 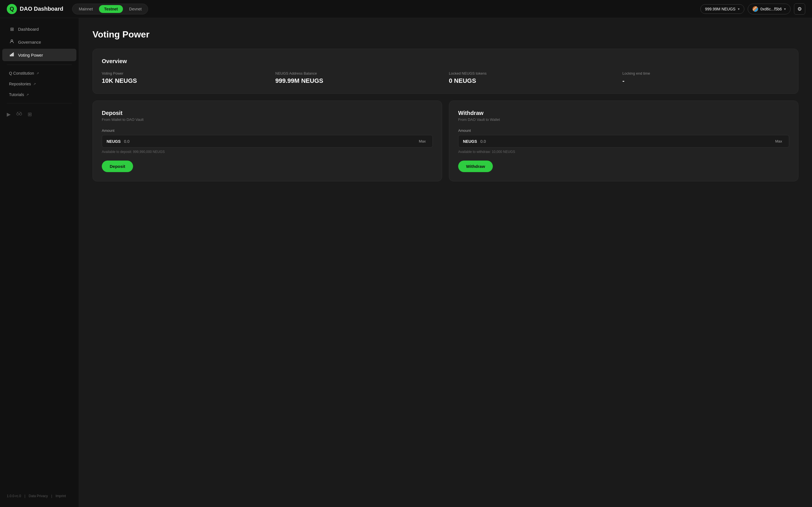 I want to click on withdraw-card: Withdraw From DAO Vault to Wallet Amount…, so click(x=624, y=141).